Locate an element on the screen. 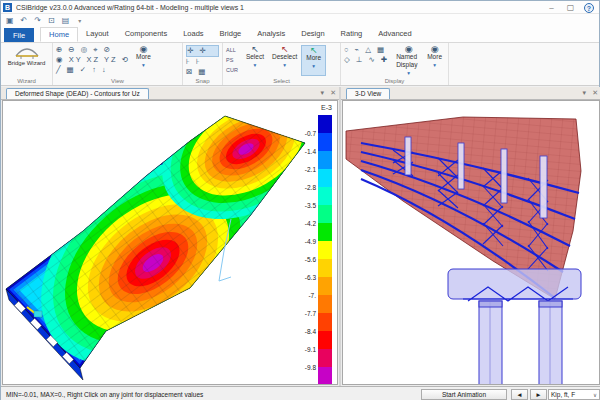  view-more-button: ◉ More ▾ is located at coordinates (144, 60).